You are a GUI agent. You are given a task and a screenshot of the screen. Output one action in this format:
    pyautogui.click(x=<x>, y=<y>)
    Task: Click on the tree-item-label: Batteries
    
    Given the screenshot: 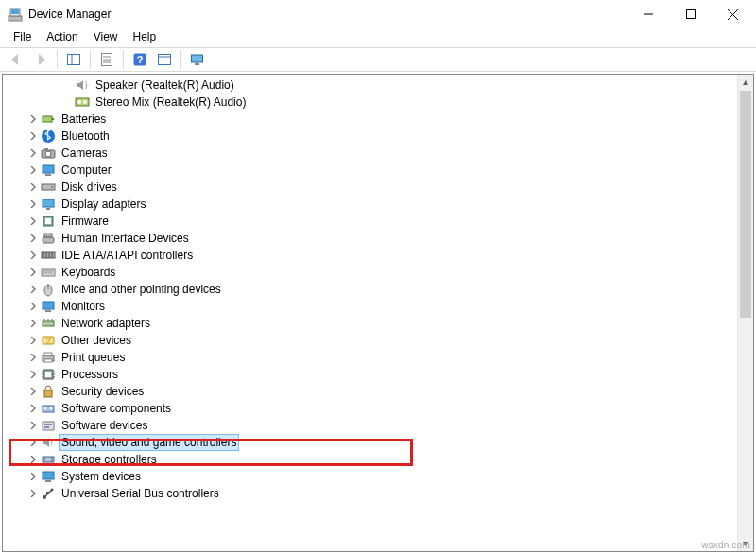 What is the action you would take?
    pyautogui.click(x=83, y=119)
    